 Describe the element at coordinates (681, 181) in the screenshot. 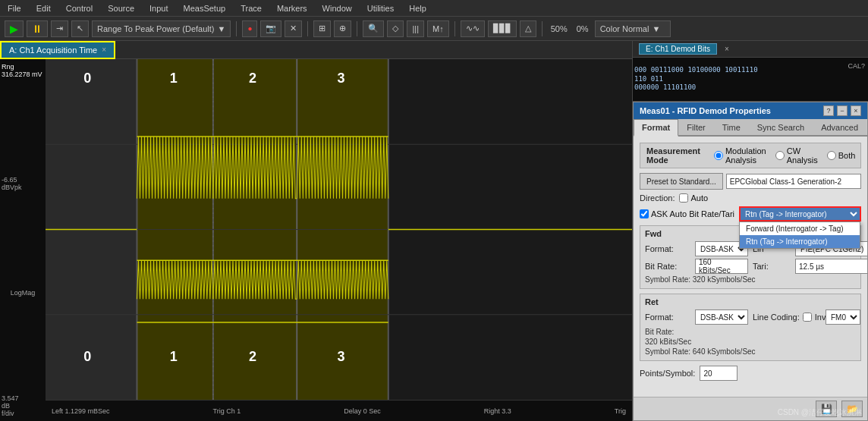

I see `preset-button: Preset to Standard...` at that location.